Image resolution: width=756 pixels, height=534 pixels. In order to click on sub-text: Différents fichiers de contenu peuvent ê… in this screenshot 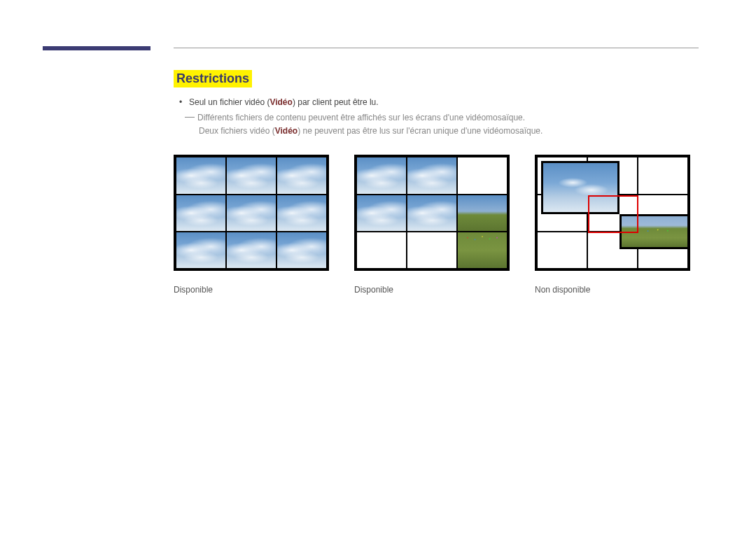, I will do `click(361, 118)`.